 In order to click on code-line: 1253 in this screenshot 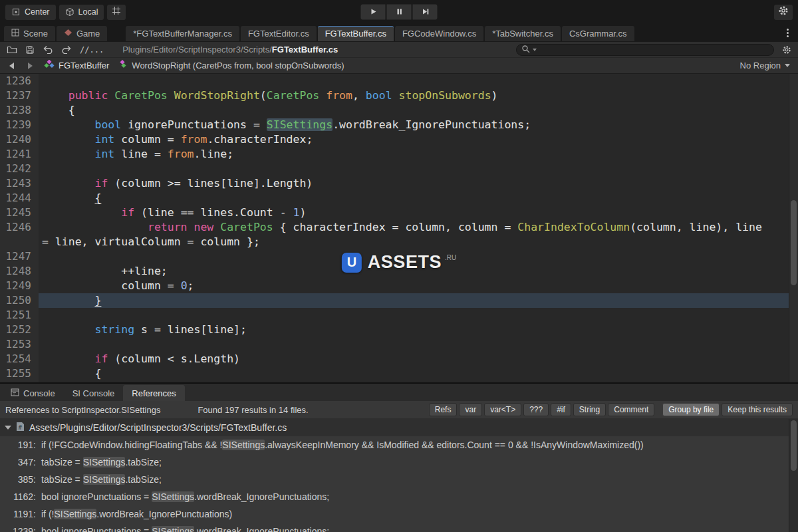, I will do `click(394, 344)`.